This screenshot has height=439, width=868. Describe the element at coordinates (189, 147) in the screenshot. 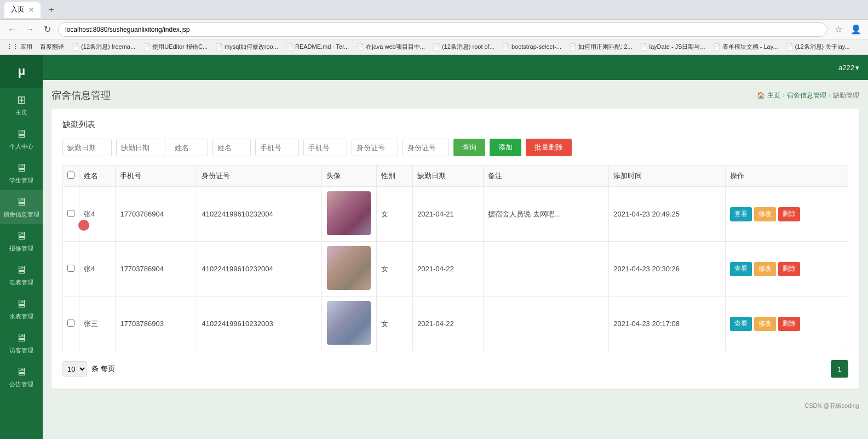

I see `name-from-input` at that location.